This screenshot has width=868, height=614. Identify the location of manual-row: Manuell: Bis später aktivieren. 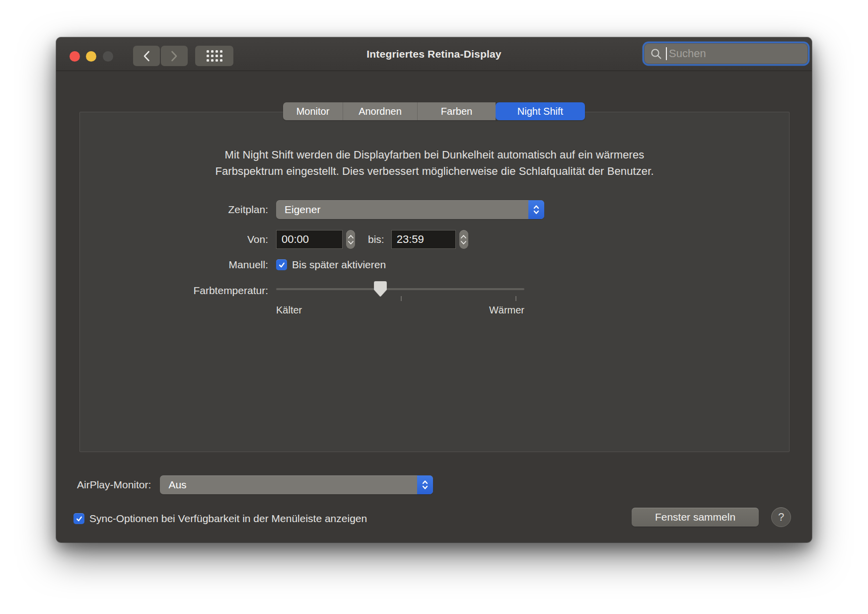
(232, 265).